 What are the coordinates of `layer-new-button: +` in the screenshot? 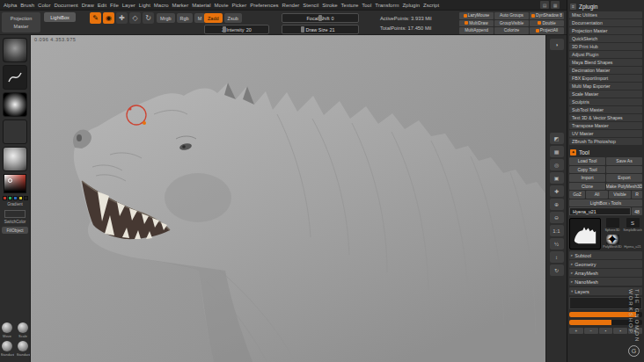 It's located at (576, 330).